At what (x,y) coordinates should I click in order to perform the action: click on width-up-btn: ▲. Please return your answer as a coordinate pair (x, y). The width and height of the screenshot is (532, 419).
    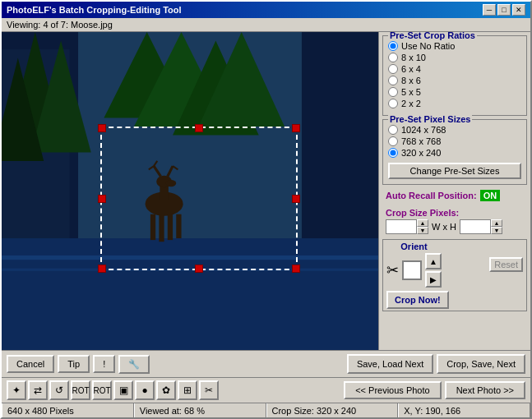
    Looking at the image, I should click on (423, 223).